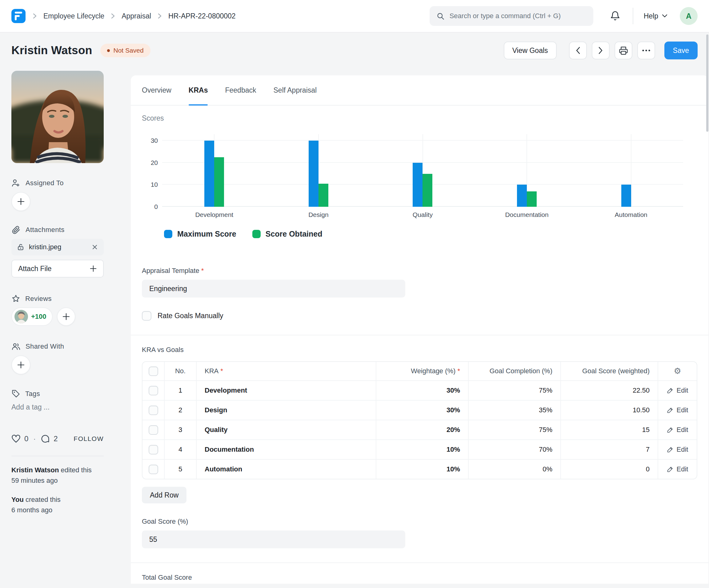  I want to click on reviewer-avatar, so click(21, 317).